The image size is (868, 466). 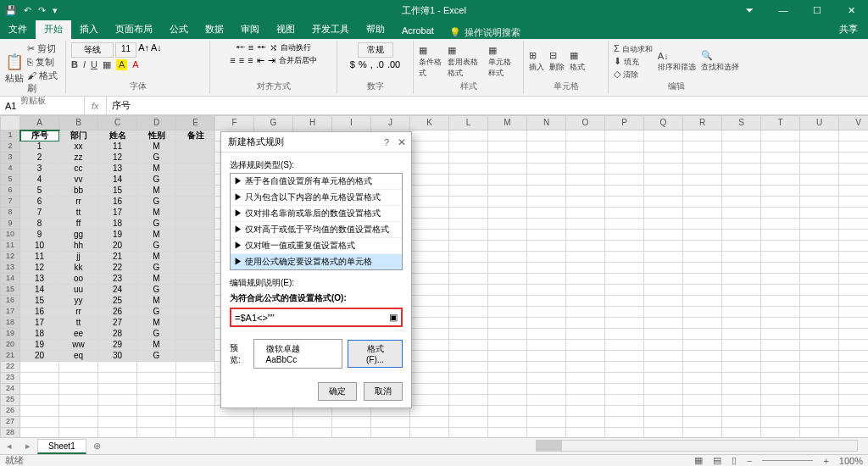 I want to click on view-break-icon: ▯, so click(x=734, y=461).